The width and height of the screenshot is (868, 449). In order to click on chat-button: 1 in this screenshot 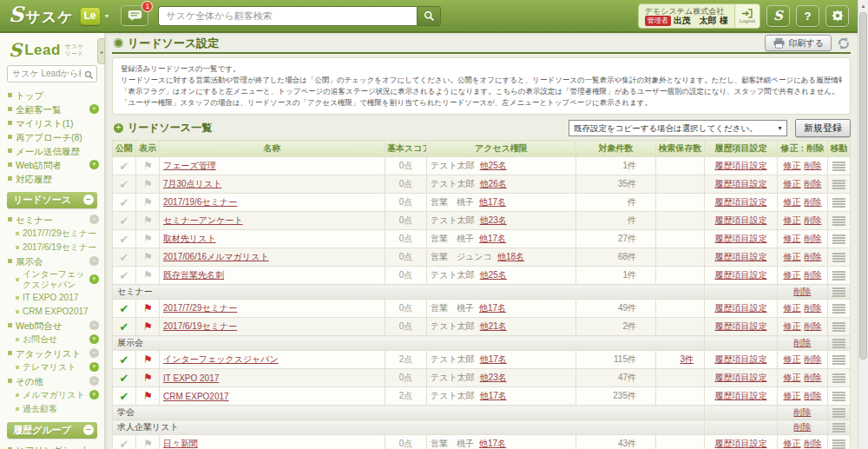, I will do `click(135, 16)`.